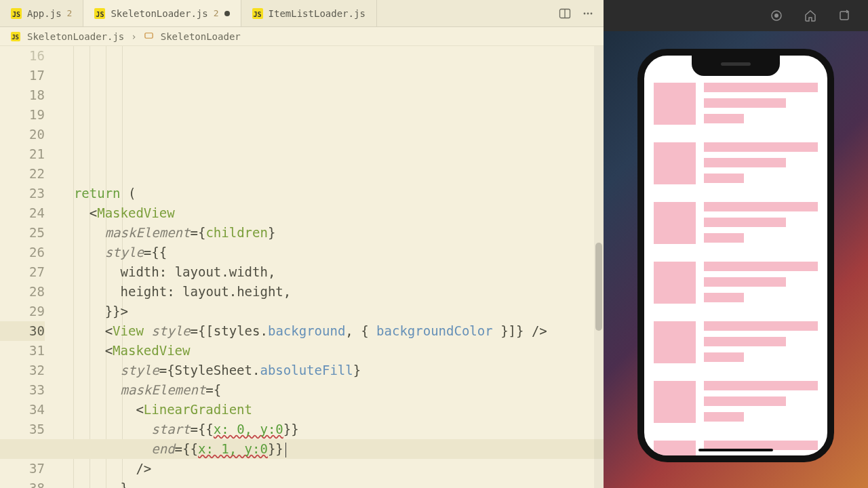 Image resolution: width=868 pixels, height=488 pixels. Describe the element at coordinates (588, 14) in the screenshot. I see `more-icon` at that location.